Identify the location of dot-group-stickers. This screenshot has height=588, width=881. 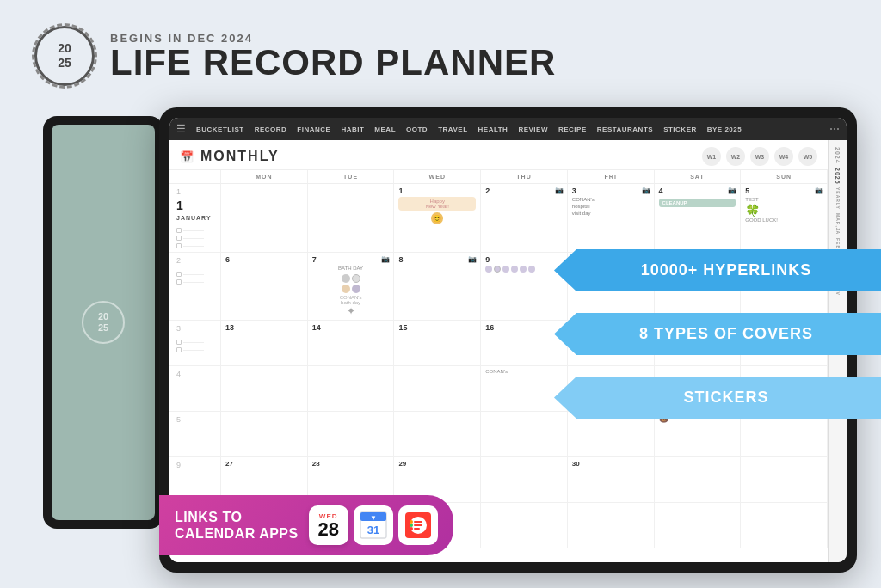
(524, 269).